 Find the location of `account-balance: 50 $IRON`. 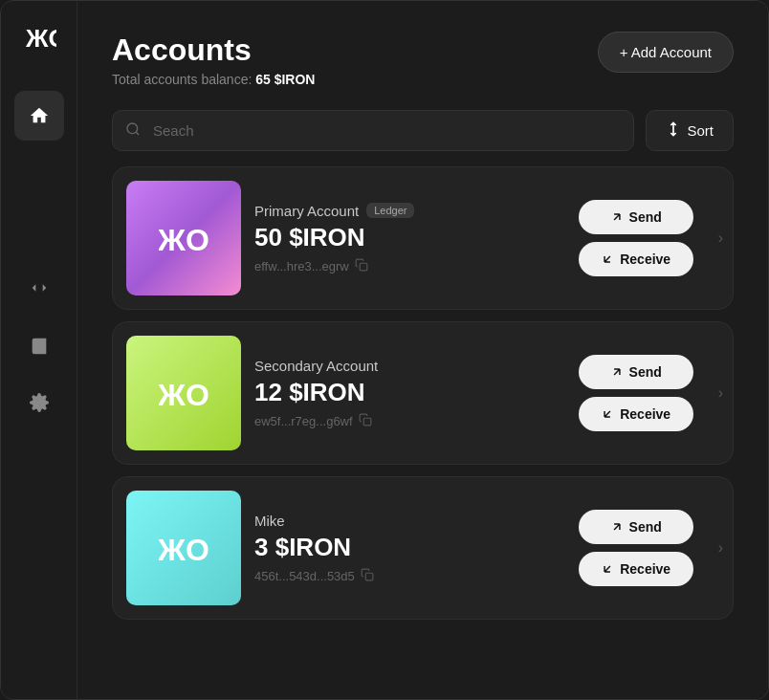

account-balance: 50 $IRON is located at coordinates (409, 237).